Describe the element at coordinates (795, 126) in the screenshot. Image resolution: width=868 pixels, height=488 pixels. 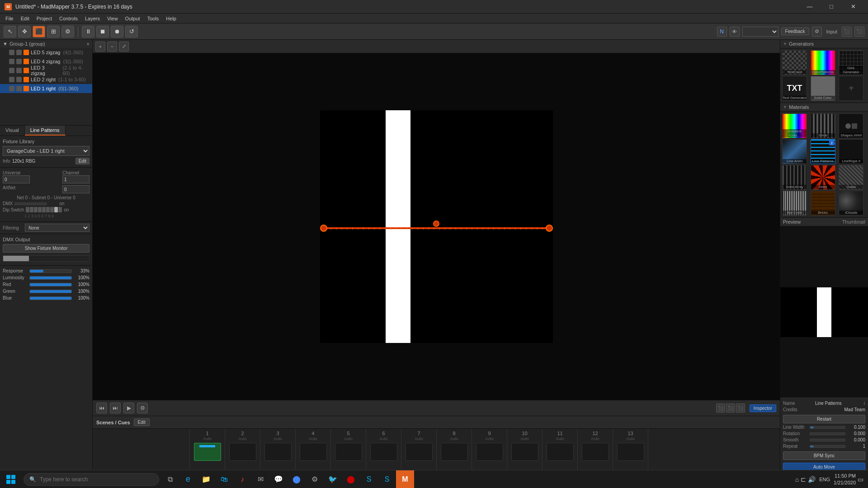
I see `mat-gradient-color: Gradient Colo...` at that location.